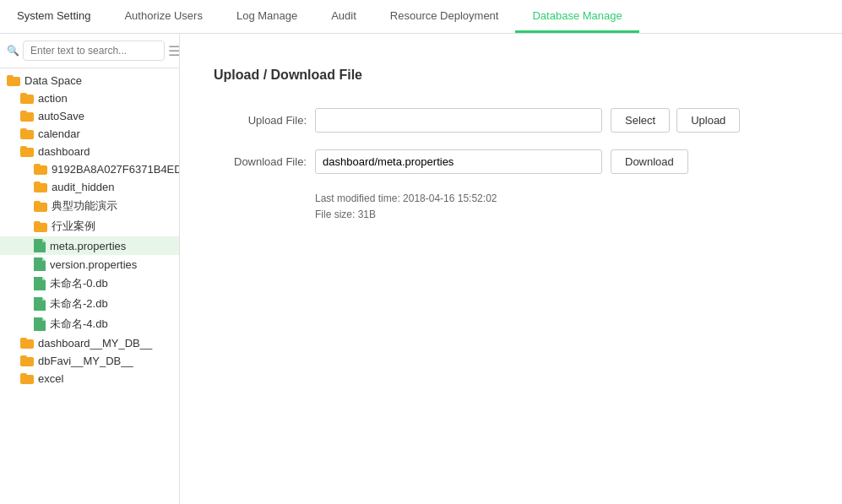  What do you see at coordinates (90, 378) in the screenshot?
I see `tree-item-excel: excel` at bounding box center [90, 378].